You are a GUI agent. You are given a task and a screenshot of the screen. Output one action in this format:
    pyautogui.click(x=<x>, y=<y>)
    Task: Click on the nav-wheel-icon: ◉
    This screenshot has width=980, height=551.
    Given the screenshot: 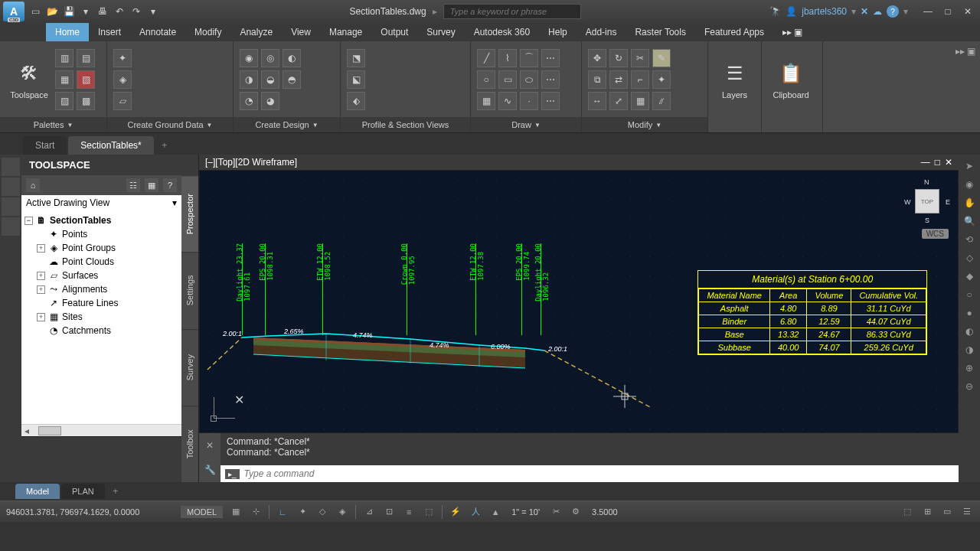 What is the action you would take?
    pyautogui.click(x=969, y=184)
    